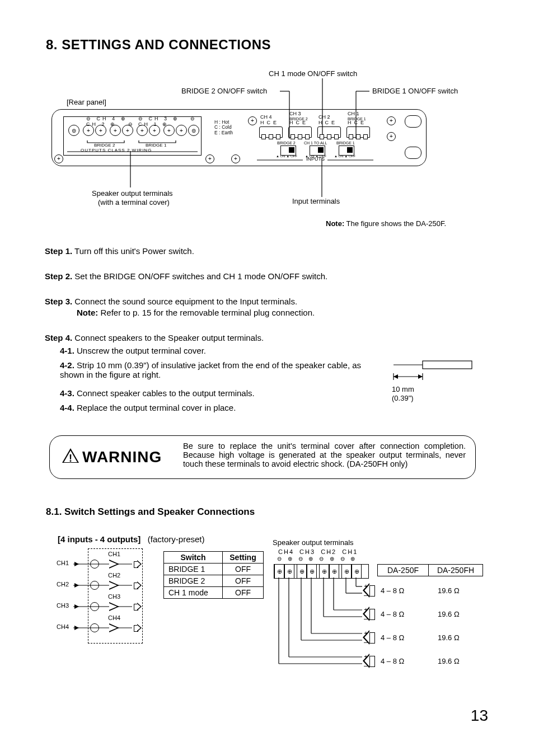 This screenshot has height=756, width=534. What do you see at coordinates (120, 251) in the screenshot?
I see `step-1: Step 1. Turn off this unit's Power switc…` at bounding box center [120, 251].